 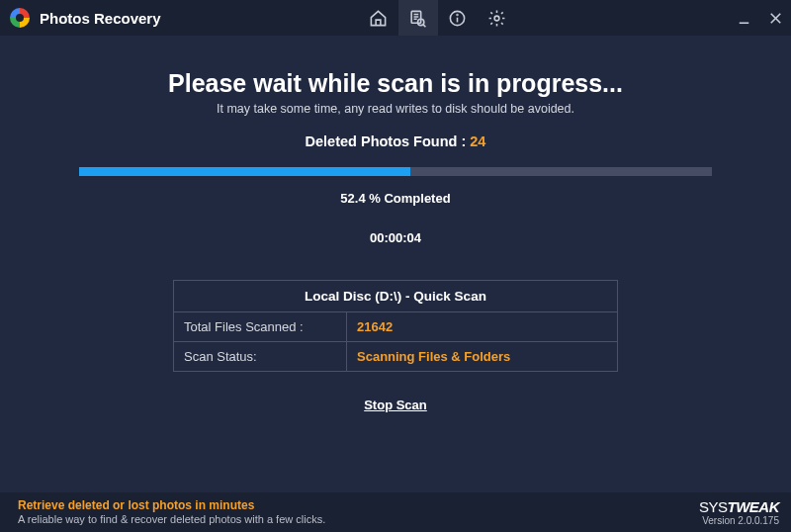 What do you see at coordinates (172, 520) in the screenshot?
I see `footer-sub: A reliable way to find & recover deleted…` at bounding box center [172, 520].